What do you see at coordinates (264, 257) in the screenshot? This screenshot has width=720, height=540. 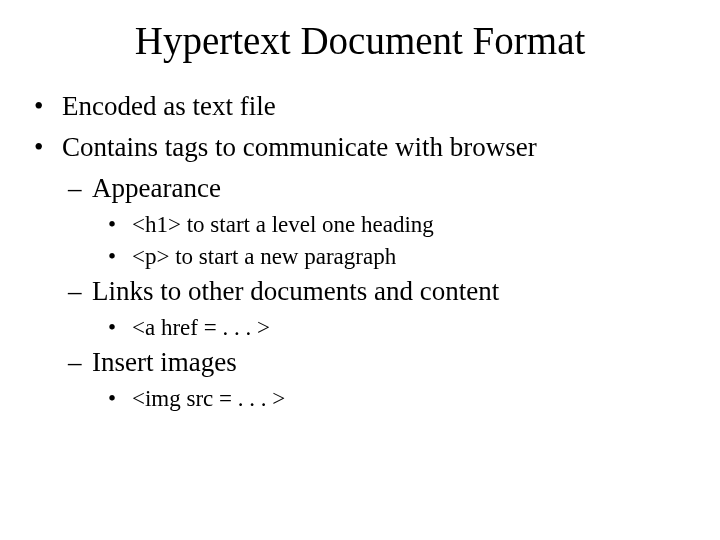 I see `bullet-text: <p> to start a new paragraph` at bounding box center [264, 257].